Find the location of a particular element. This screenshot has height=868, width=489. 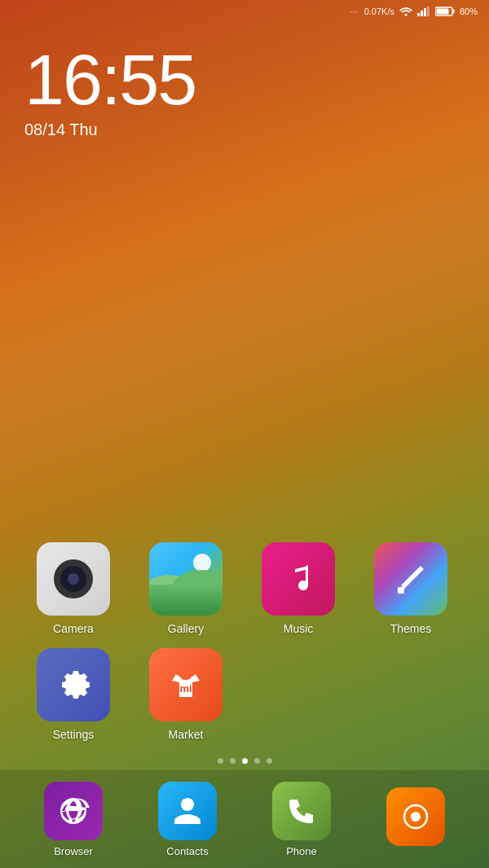

app-music: Music is located at coordinates (298, 589).